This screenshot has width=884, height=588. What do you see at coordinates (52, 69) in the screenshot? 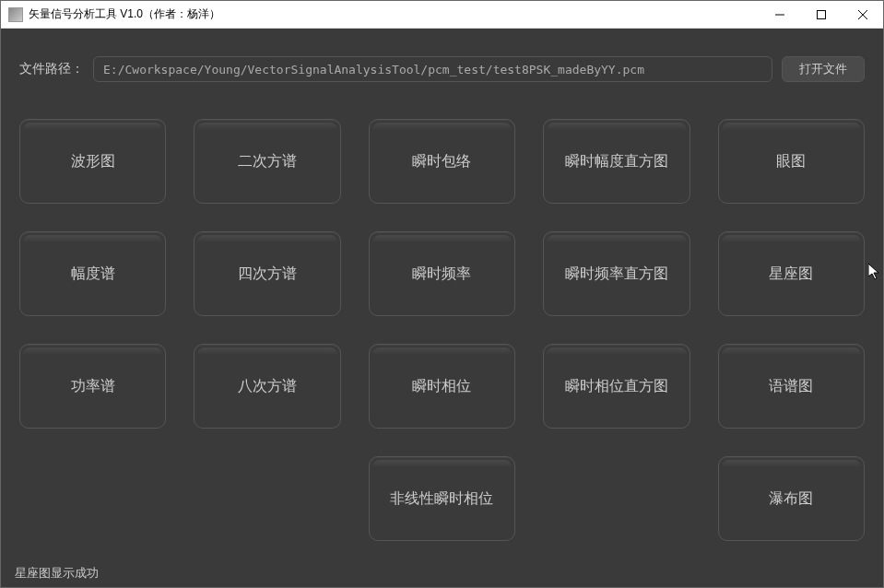
I see `file-path-label: 文件路径：` at bounding box center [52, 69].